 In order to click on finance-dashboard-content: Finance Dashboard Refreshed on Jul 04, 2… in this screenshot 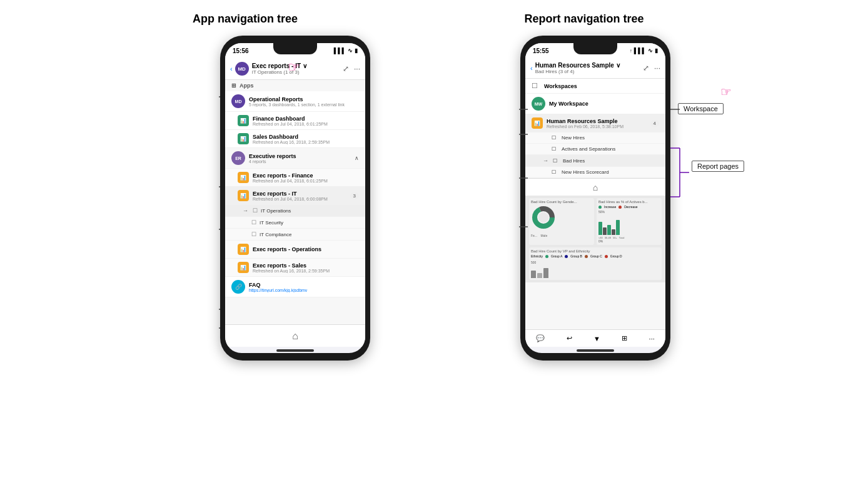, I will do `click(306, 121)`.